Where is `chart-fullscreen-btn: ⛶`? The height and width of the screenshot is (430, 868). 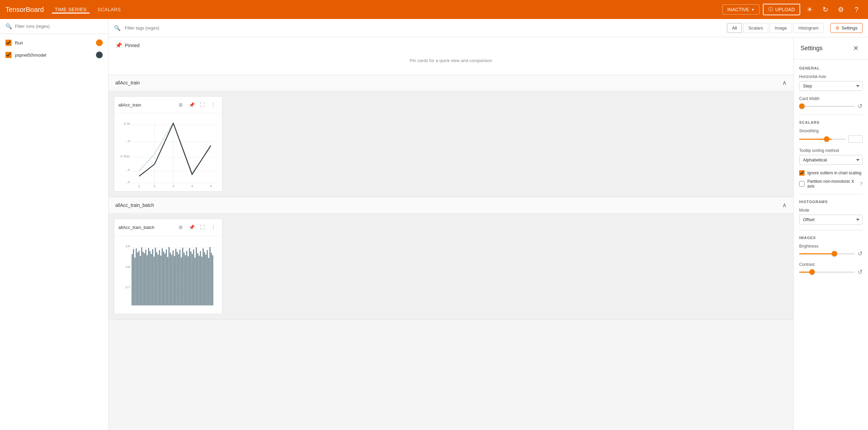 chart-fullscreen-btn: ⛶ is located at coordinates (202, 105).